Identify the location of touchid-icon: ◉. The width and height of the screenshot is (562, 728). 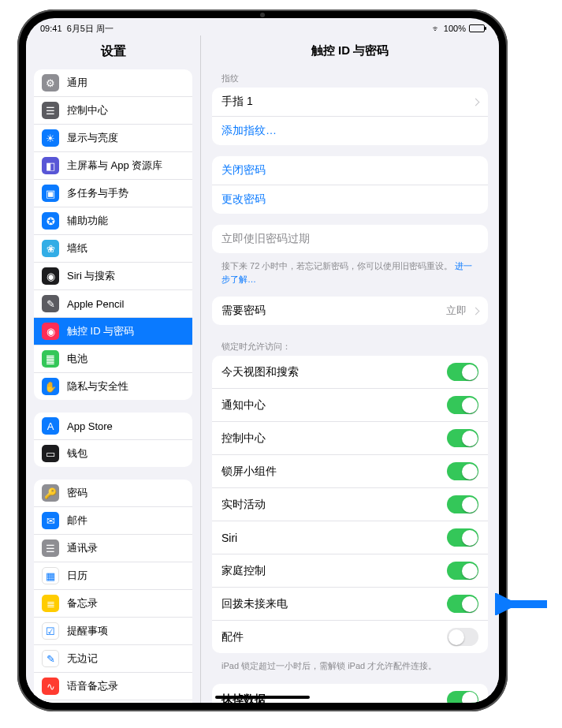
(50, 331).